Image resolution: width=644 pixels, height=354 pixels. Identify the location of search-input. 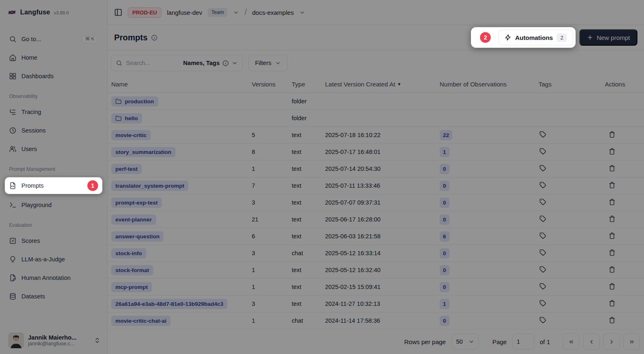
(153, 63).